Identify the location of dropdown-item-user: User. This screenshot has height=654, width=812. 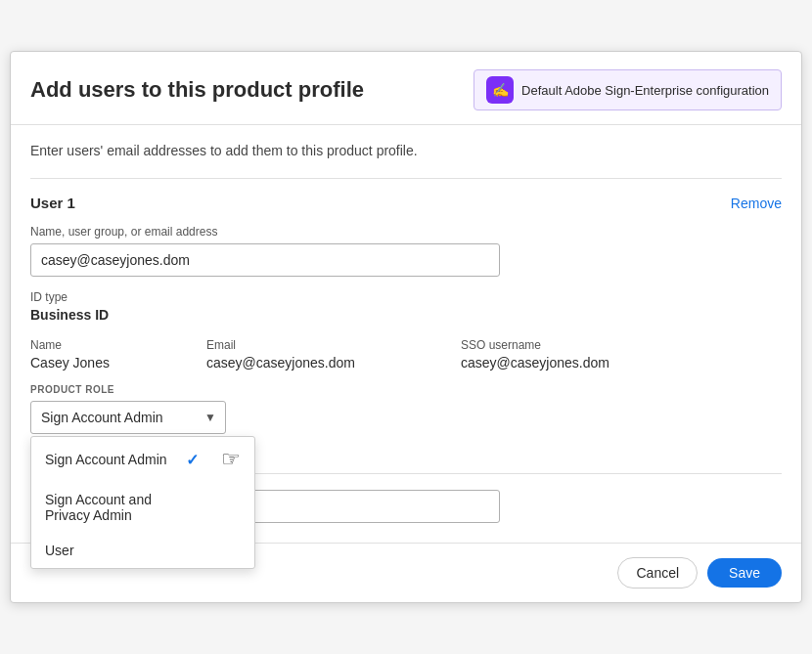
(143, 550).